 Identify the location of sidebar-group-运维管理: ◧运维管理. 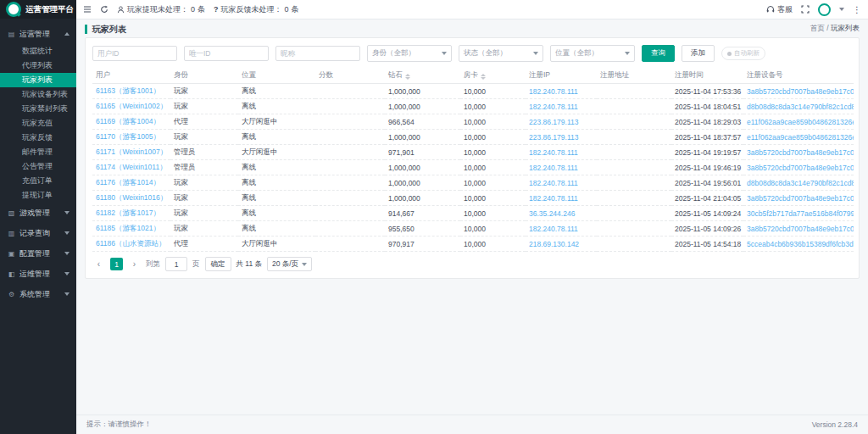
(38, 274).